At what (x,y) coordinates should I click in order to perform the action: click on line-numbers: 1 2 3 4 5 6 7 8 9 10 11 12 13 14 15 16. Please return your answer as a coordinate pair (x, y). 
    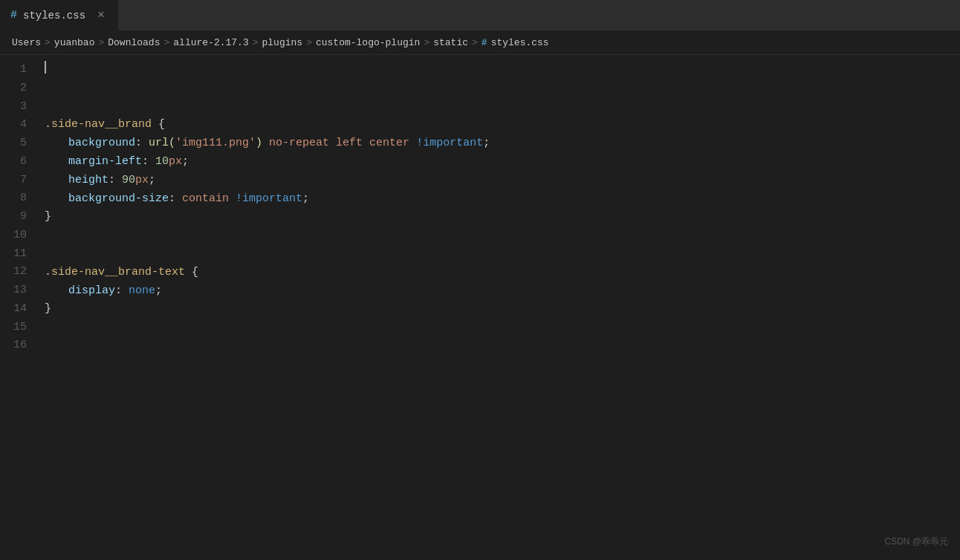
    Looking at the image, I should click on (19, 307).